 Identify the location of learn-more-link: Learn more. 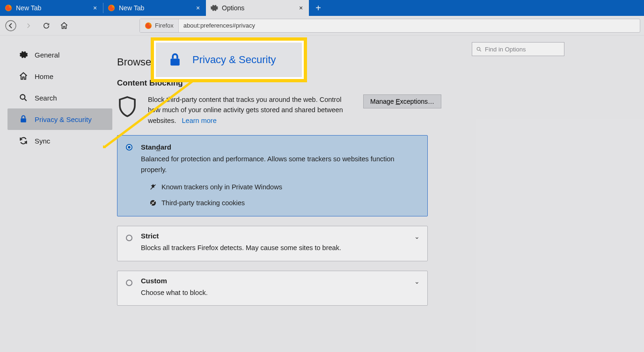
(199, 121).